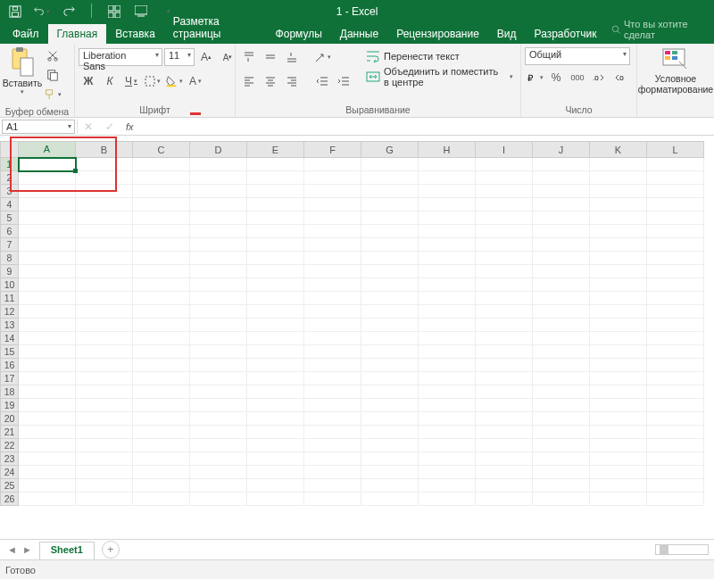 The width and height of the screenshot is (714, 588). What do you see at coordinates (676, 70) in the screenshot?
I see `conditional-formatting-button: Условное форматирование` at bounding box center [676, 70].